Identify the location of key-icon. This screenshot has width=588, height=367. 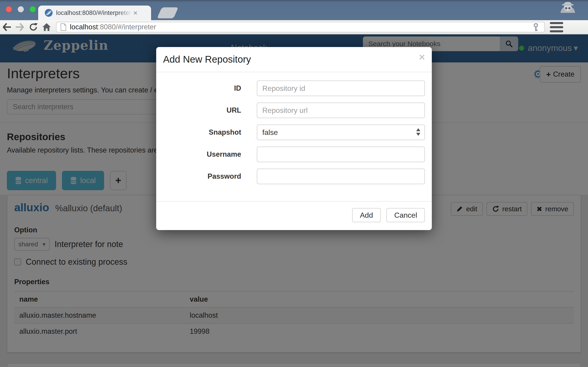
(536, 28).